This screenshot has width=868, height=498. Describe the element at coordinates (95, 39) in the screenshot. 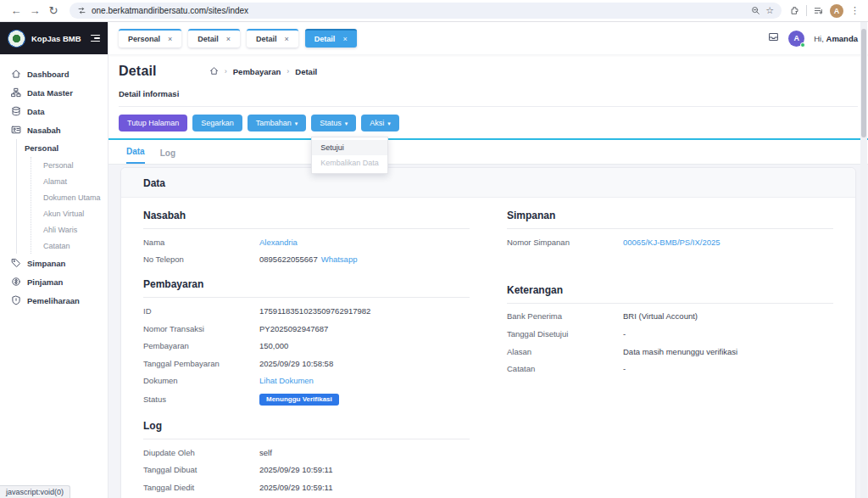

I see `sidebar-toggle-icon` at that location.